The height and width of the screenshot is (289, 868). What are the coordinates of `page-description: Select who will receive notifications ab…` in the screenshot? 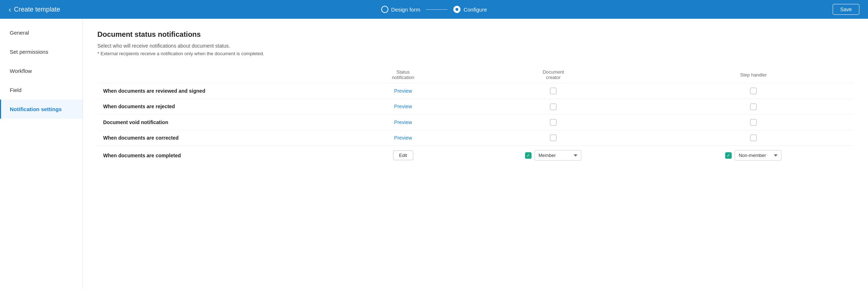 It's located at (475, 46).